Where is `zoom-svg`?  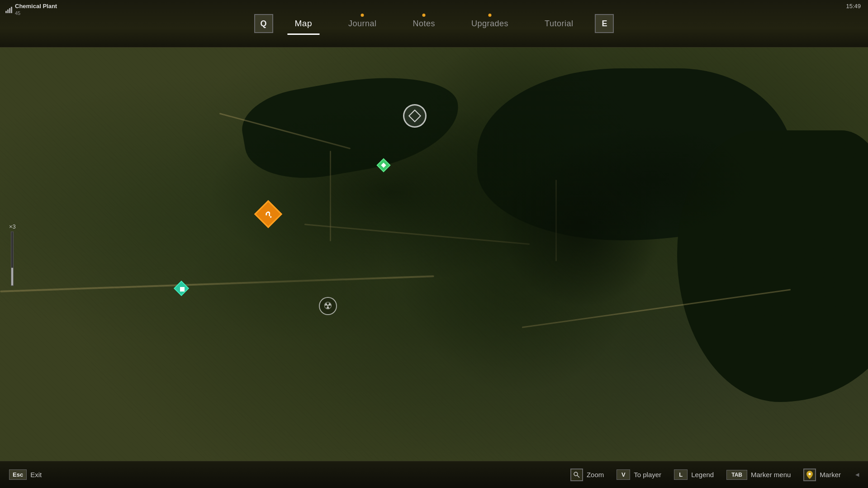
zoom-svg is located at coordinates (577, 475).